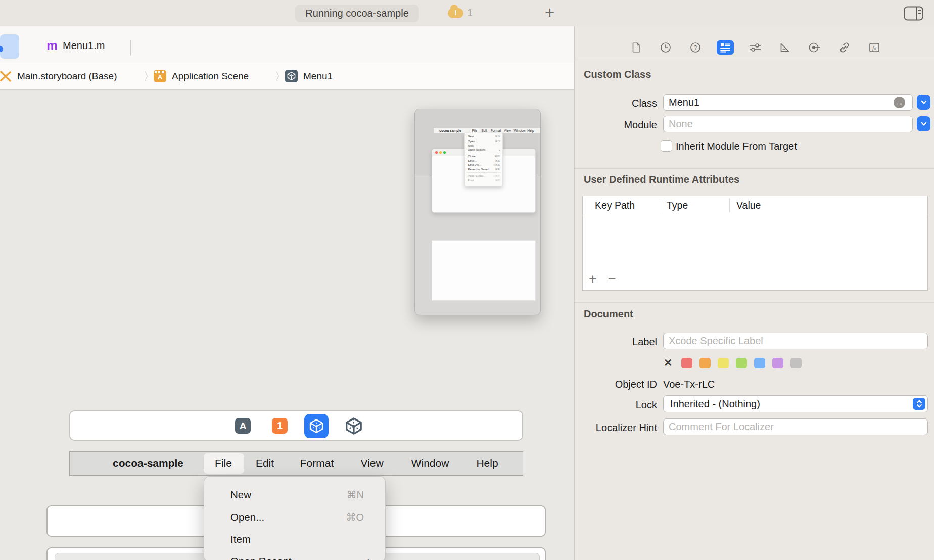 This screenshot has width=934, height=560. Describe the element at coordinates (6, 77) in the screenshot. I see `storyboard-icon` at that location.